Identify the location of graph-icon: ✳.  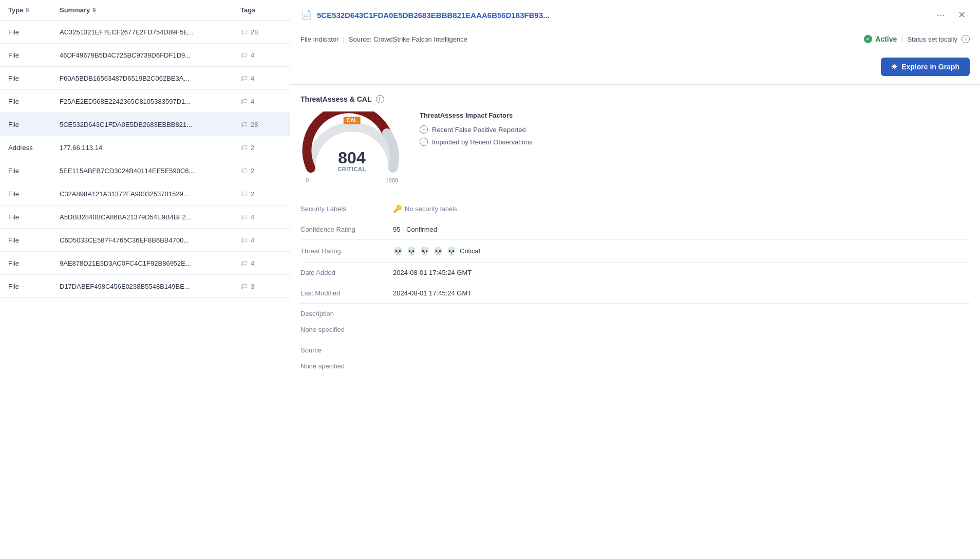
(894, 67).